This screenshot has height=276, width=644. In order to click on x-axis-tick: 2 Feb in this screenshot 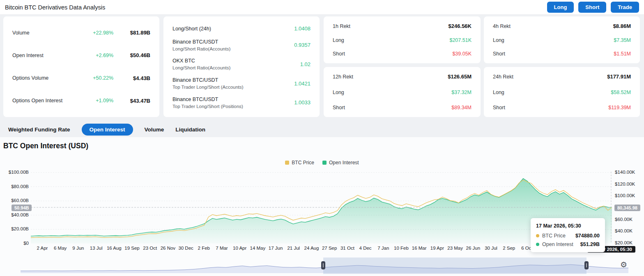, I will do `click(204, 248)`.